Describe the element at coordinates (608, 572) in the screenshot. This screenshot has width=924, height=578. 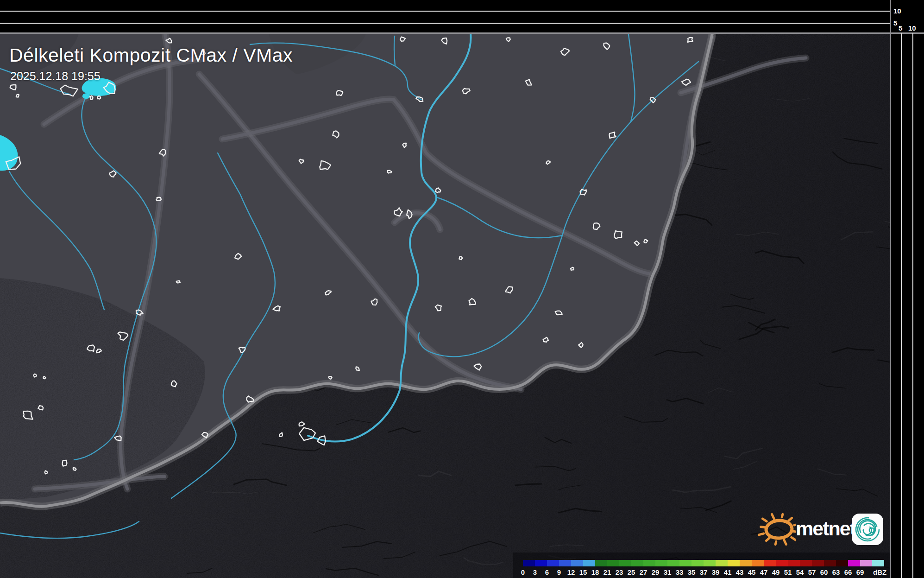
I see `dbz-tick-label: 21` at that location.